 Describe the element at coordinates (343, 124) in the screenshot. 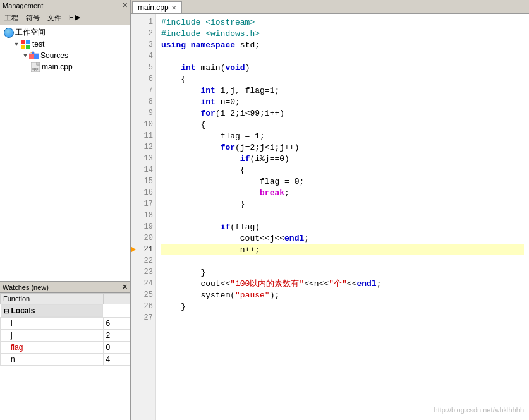

I see `code-line-10: {` at that location.